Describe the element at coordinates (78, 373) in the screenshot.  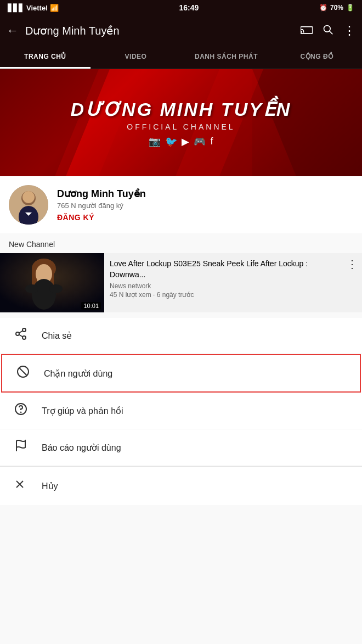
I see `block-label: Chặn người dùng` at that location.